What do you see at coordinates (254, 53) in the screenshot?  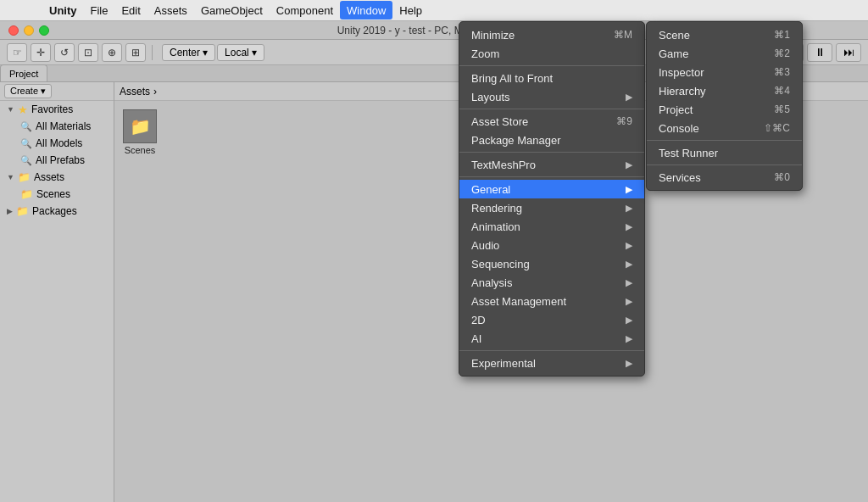 I see `local-chevron: ▾` at bounding box center [254, 53].